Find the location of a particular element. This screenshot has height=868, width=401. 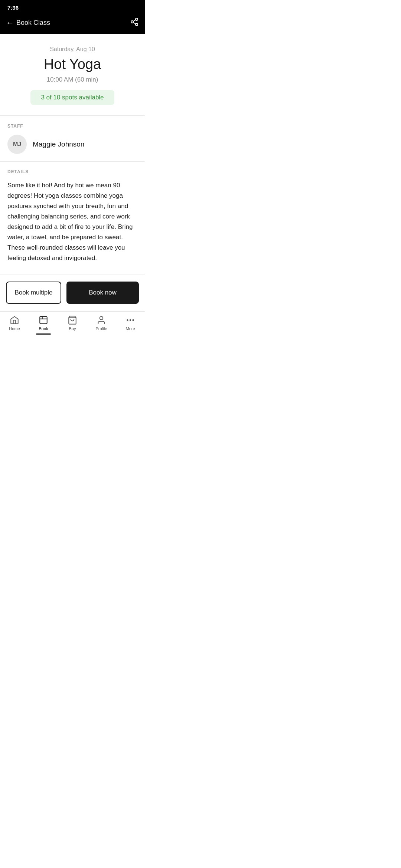

nav-label-book: Book is located at coordinates (43, 329).